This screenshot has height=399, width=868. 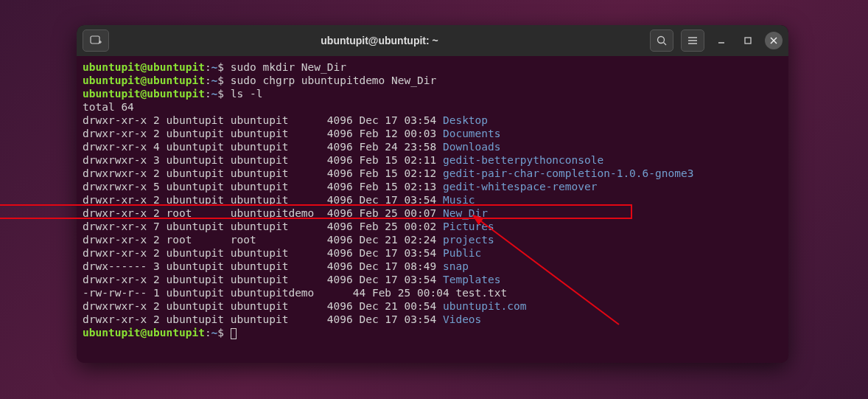 What do you see at coordinates (156, 187) in the screenshot?
I see `links: 5` at bounding box center [156, 187].